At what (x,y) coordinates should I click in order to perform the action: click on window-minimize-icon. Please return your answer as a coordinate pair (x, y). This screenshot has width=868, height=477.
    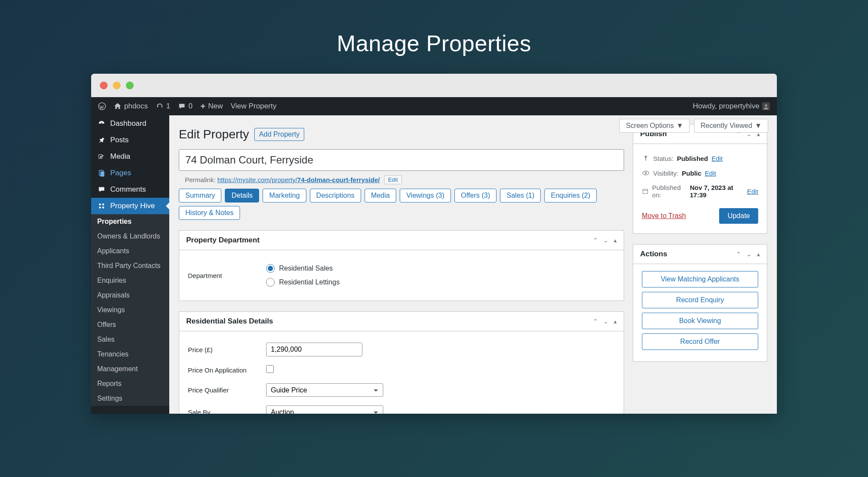
    Looking at the image, I should click on (117, 85).